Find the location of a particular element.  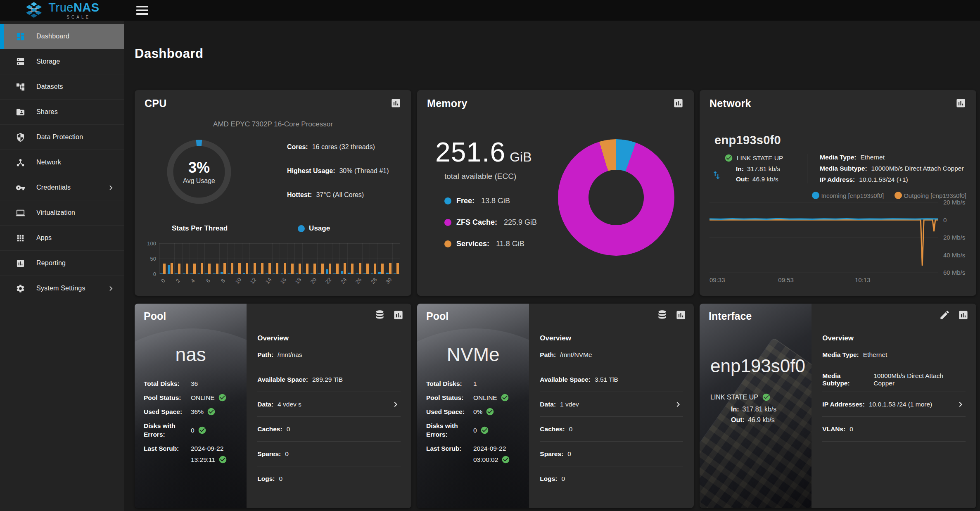

network-hub-icon is located at coordinates (21, 163).